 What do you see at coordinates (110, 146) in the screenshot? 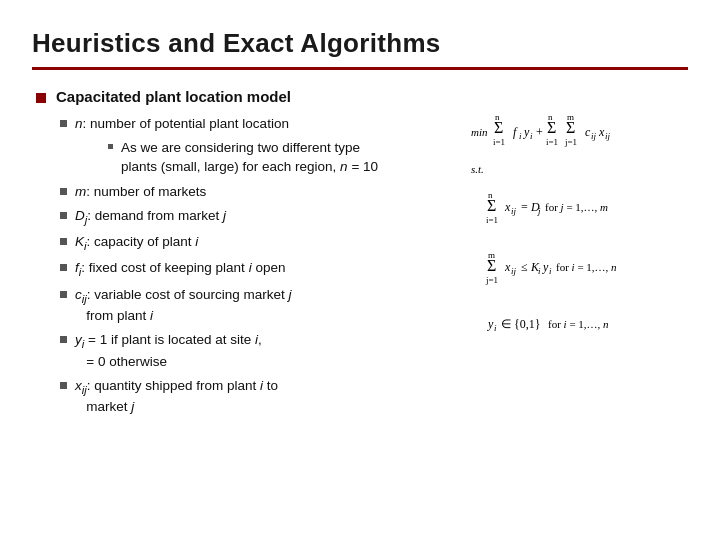
I see `sub-sub-bullet-icon` at bounding box center [110, 146].